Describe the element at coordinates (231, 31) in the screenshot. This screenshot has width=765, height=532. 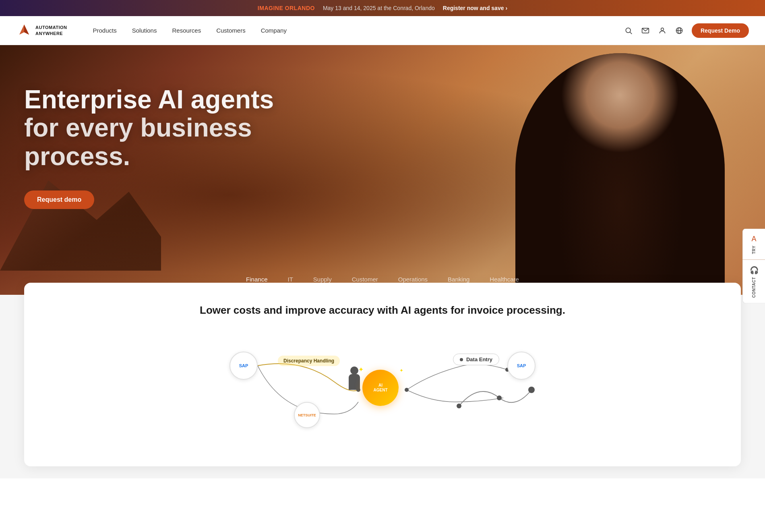
I see `nav-item-customers: Customers` at that location.